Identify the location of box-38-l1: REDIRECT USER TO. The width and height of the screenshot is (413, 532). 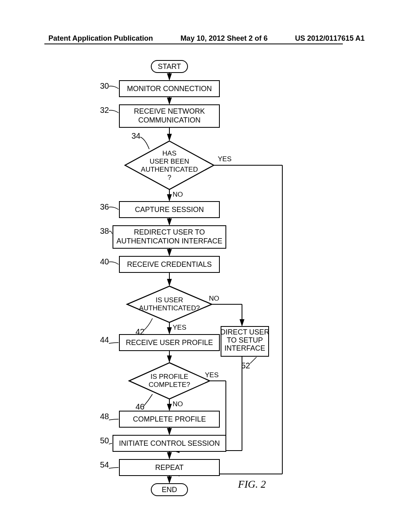
(169, 232).